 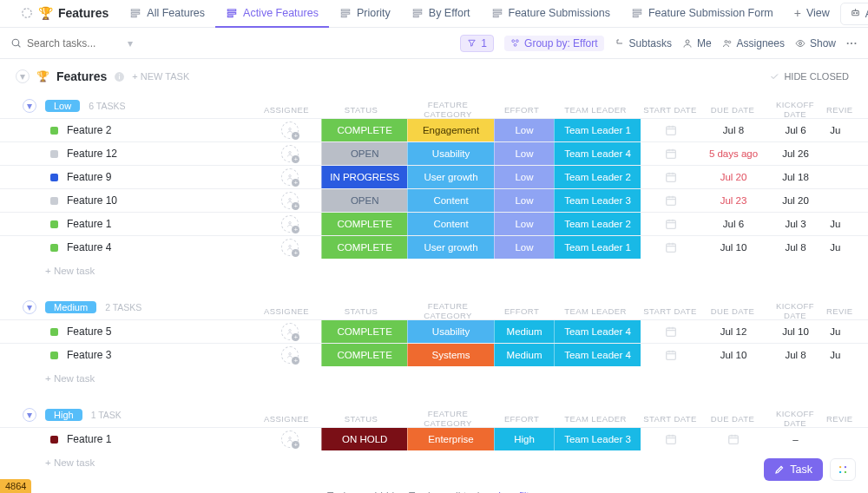 What do you see at coordinates (92, 200) in the screenshot?
I see `task-title: Feature 10` at bounding box center [92, 200].